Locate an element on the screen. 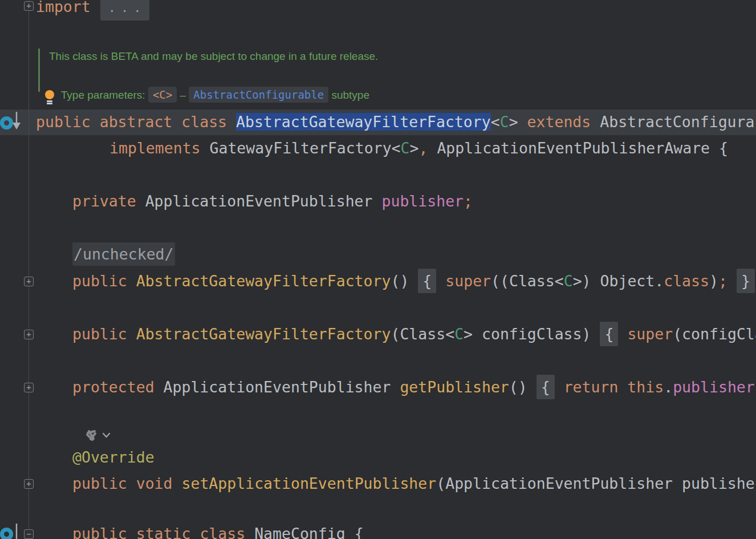 This screenshot has width=756, height=539. intention-bulb-icon is located at coordinates (50, 98).